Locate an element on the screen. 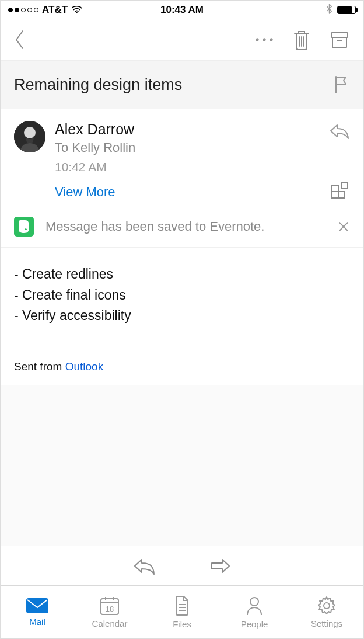  tab-mail: Mail is located at coordinates (37, 612).